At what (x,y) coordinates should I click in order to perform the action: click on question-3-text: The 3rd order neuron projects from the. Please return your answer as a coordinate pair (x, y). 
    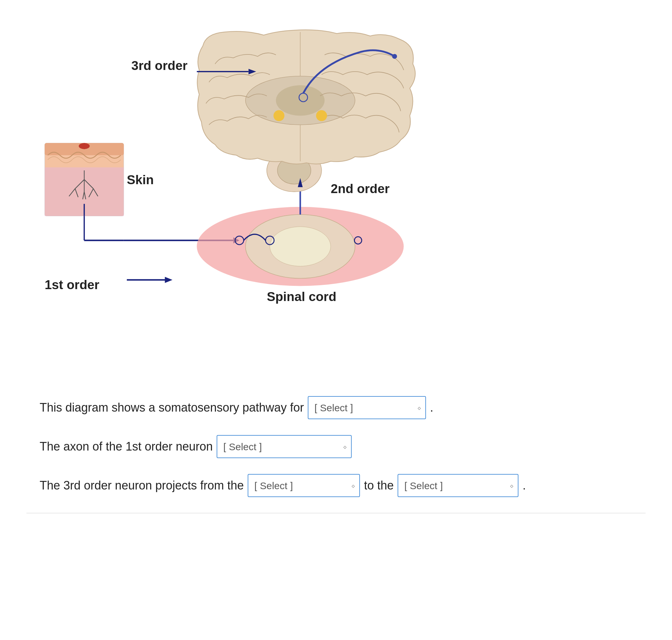
    Looking at the image, I should click on (142, 485).